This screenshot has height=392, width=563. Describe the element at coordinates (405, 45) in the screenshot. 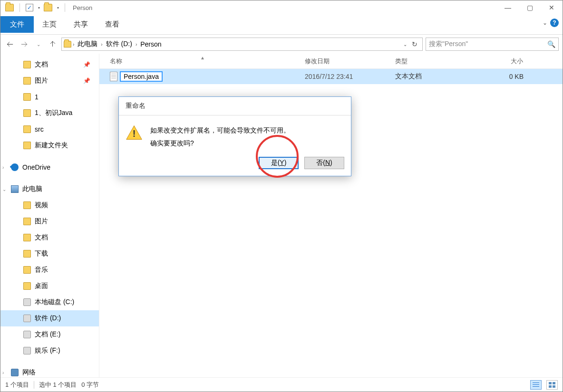

I see `address-dropdown-icon: ⌄` at that location.